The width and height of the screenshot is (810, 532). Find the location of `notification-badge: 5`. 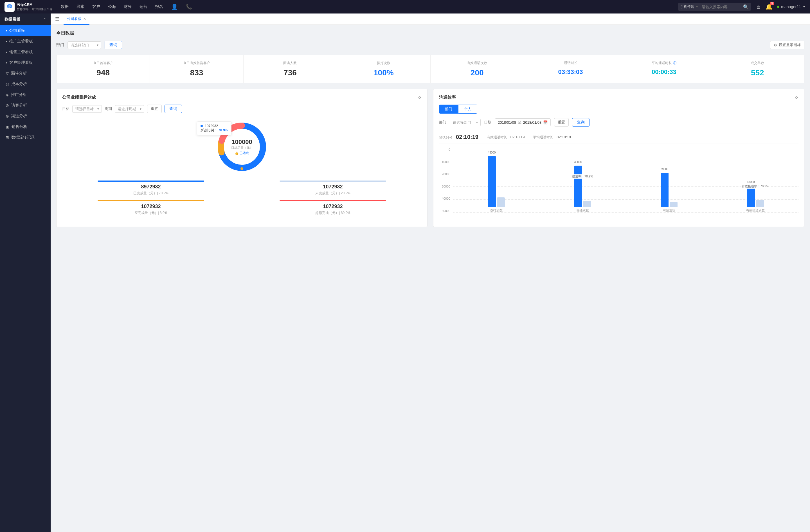

notification-badge: 5 is located at coordinates (772, 3).